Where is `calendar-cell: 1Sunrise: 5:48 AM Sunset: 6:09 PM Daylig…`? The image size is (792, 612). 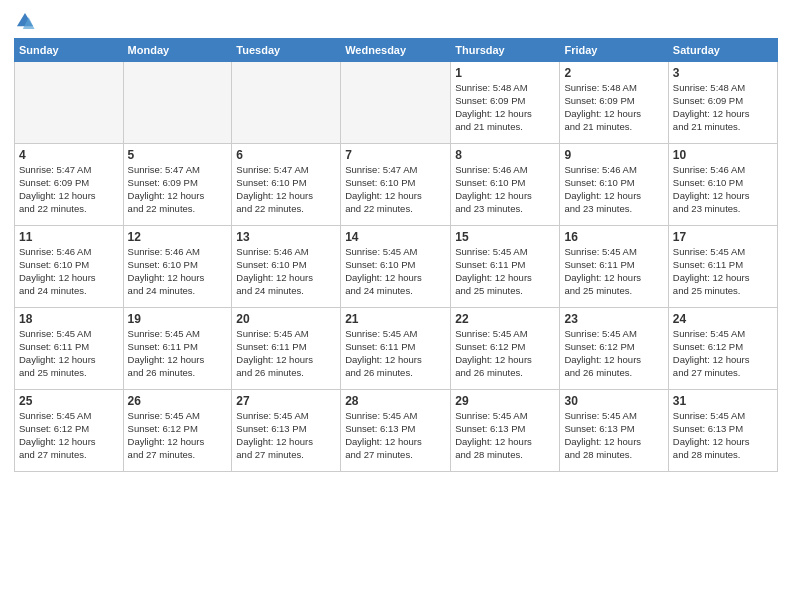
calendar-cell: 1Sunrise: 5:48 AM Sunset: 6:09 PM Daylig… is located at coordinates (506, 103).